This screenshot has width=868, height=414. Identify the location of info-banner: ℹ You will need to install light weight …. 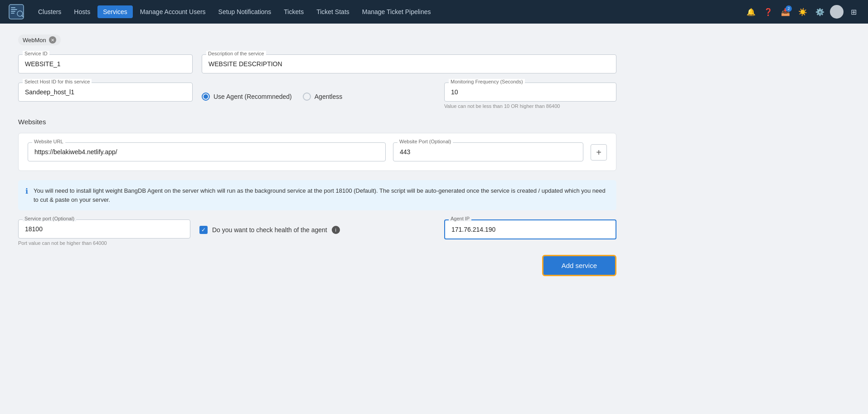
(317, 195).